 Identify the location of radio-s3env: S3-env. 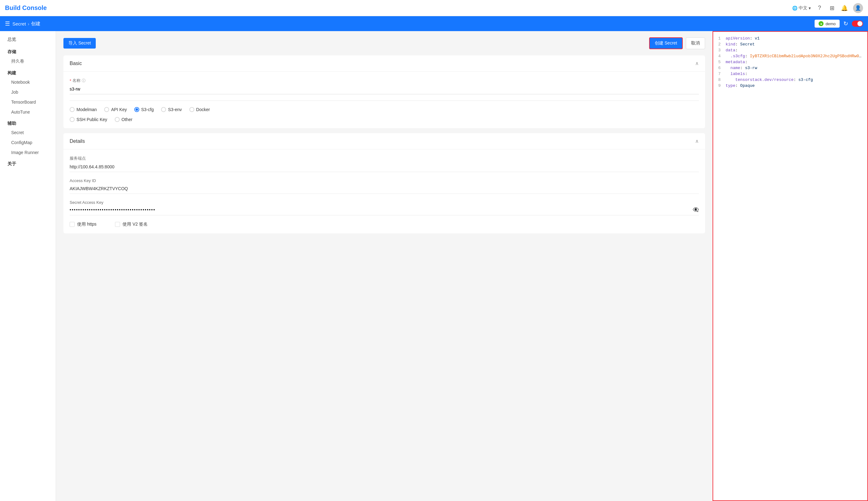
(171, 109).